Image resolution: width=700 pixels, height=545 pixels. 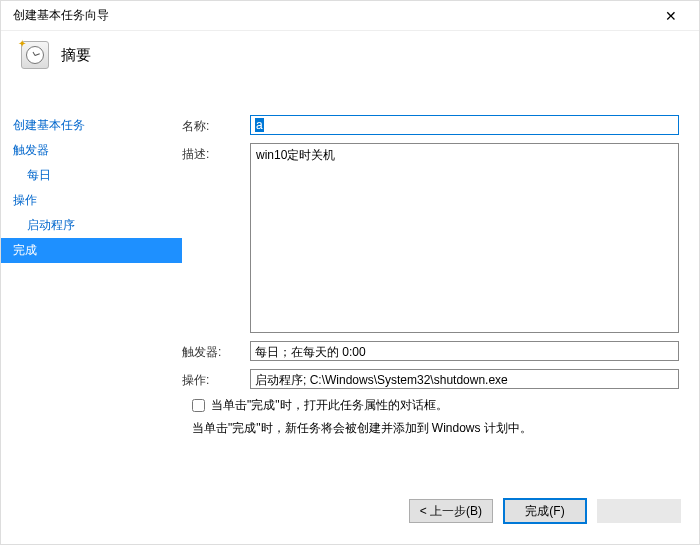 I want to click on name-input: a, so click(x=464, y=125).